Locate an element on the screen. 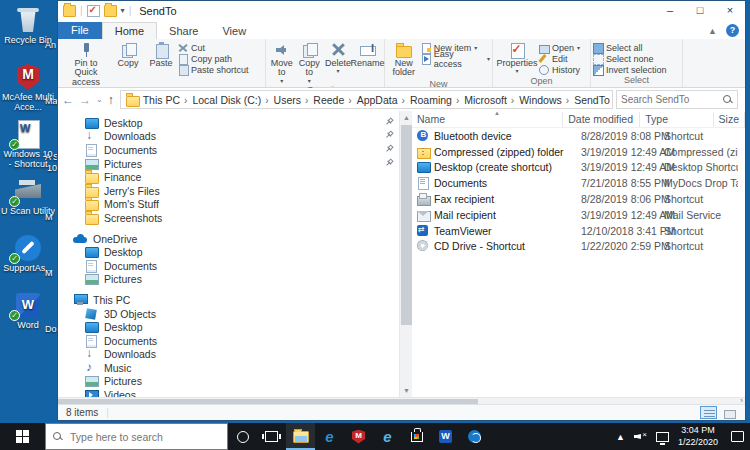  desktop-icon: U Scan Utility is located at coordinates (28, 204).